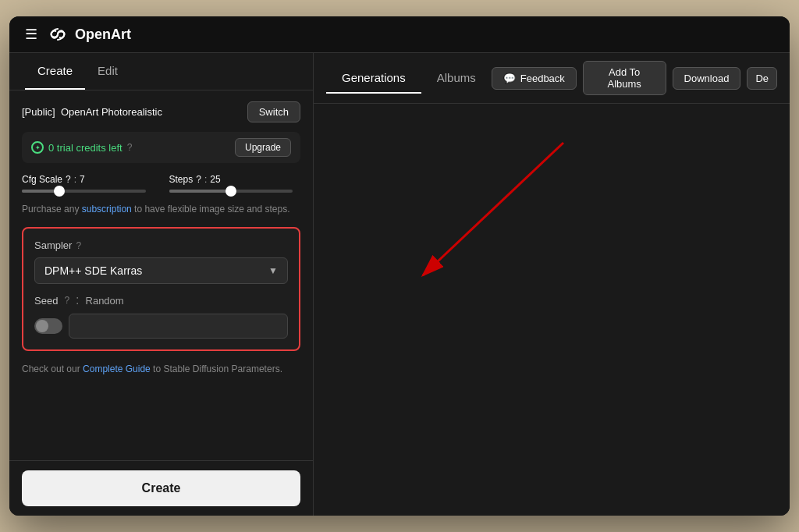 This screenshot has height=532, width=799. I want to click on cfg-scale-track, so click(84, 191).